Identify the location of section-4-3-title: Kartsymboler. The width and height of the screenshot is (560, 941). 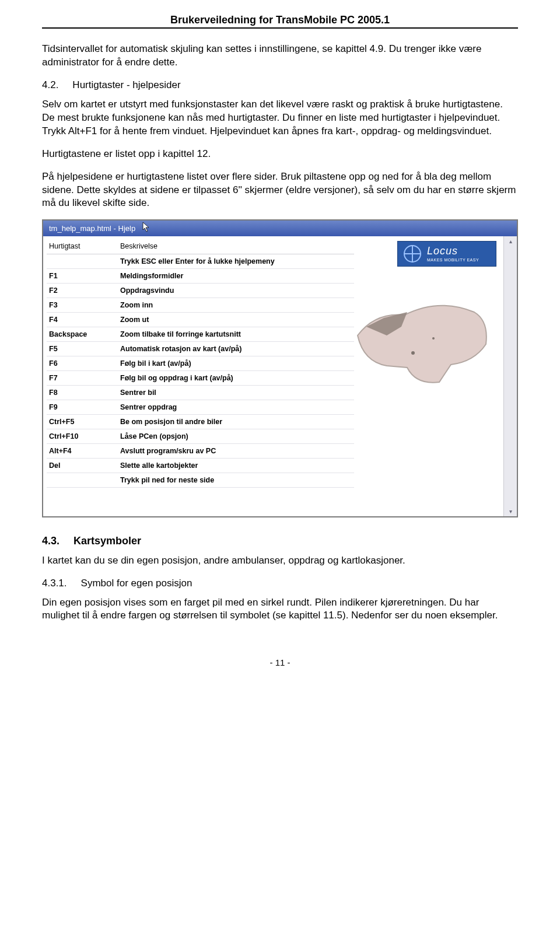
(107, 541).